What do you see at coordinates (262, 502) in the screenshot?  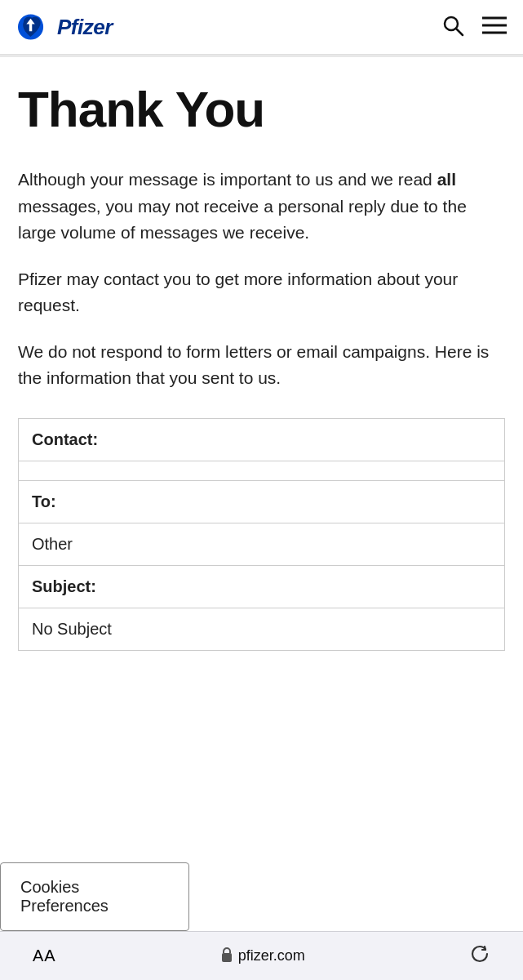 I see `to-label: To:` at bounding box center [262, 502].